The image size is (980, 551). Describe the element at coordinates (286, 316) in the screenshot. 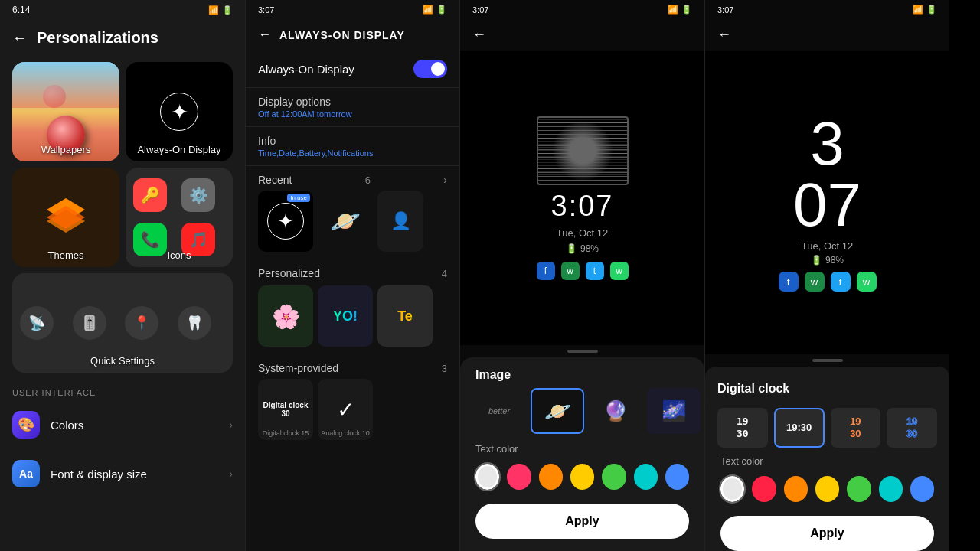

I see `custom-thumb-1: 🌸` at that location.